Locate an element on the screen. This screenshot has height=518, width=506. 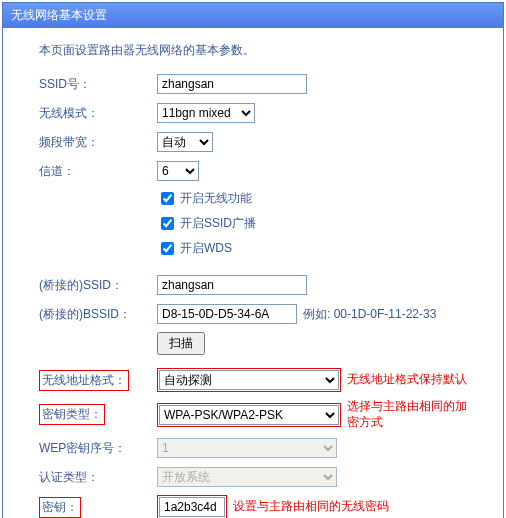
hint-addr-format: 无线地址格式保持默认 is located at coordinates (407, 380).